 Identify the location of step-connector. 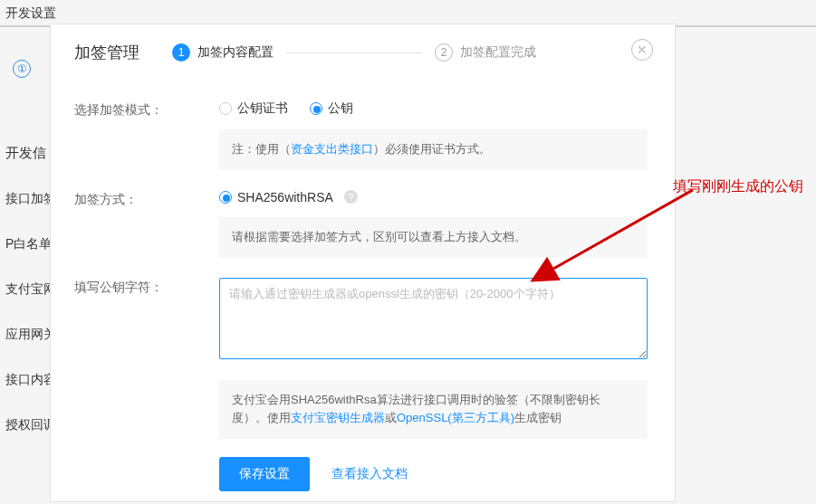
(354, 52).